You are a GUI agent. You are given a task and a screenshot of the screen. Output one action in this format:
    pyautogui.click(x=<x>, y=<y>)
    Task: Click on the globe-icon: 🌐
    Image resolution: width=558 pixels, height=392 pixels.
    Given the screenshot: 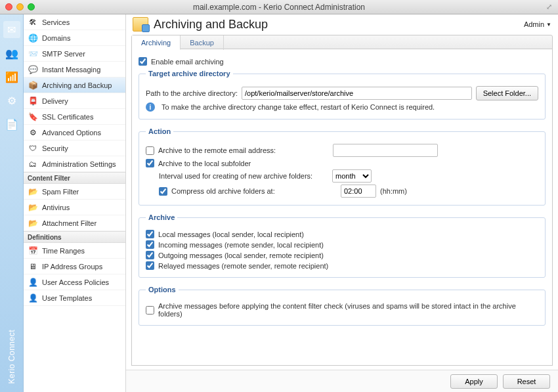 What is the action you would take?
    pyautogui.click(x=33, y=38)
    